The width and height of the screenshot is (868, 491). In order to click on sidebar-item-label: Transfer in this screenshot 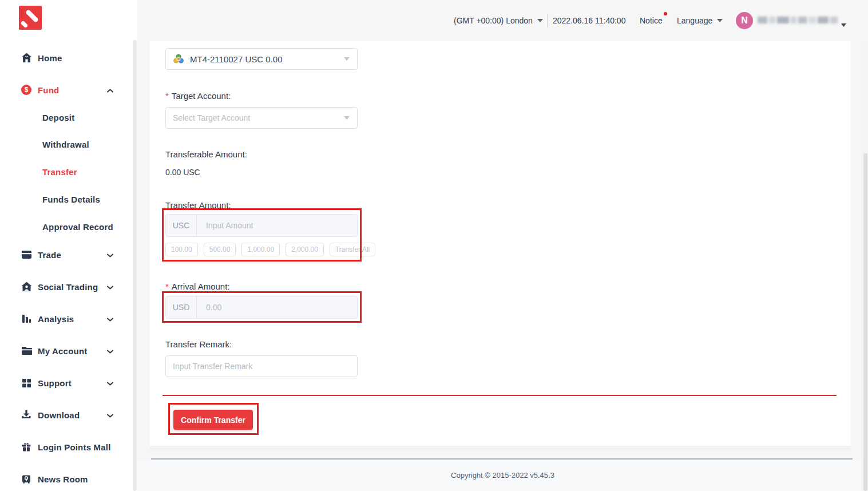, I will do `click(60, 172)`.